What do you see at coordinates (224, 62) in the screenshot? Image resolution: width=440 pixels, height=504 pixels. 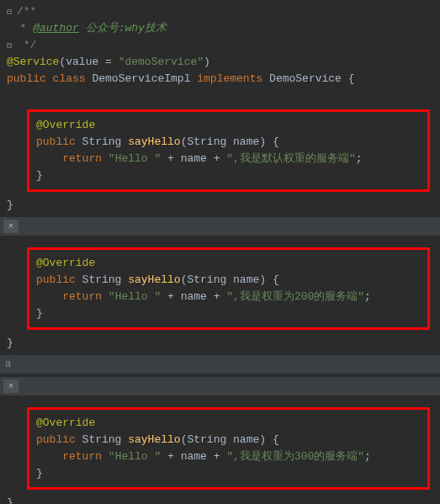 I see `code-line: @Service(value = "demoService")` at bounding box center [224, 62].